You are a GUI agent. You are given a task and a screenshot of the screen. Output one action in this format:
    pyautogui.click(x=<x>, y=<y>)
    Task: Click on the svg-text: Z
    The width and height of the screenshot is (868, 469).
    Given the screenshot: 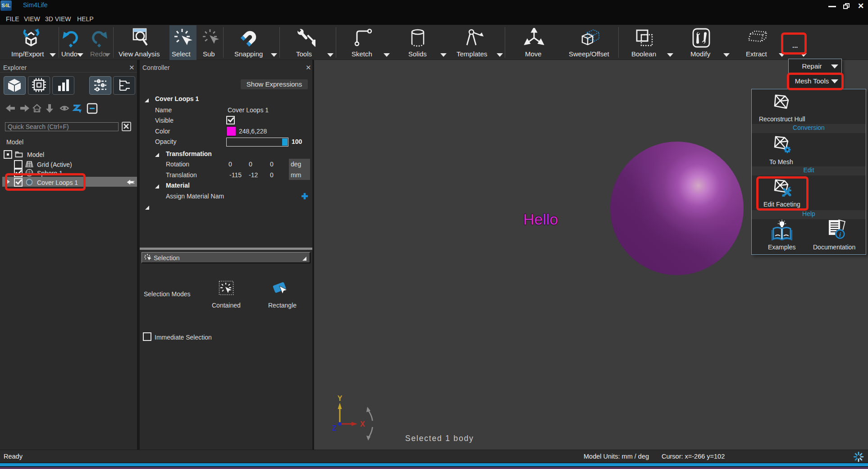 What is the action you would take?
    pyautogui.click(x=334, y=428)
    